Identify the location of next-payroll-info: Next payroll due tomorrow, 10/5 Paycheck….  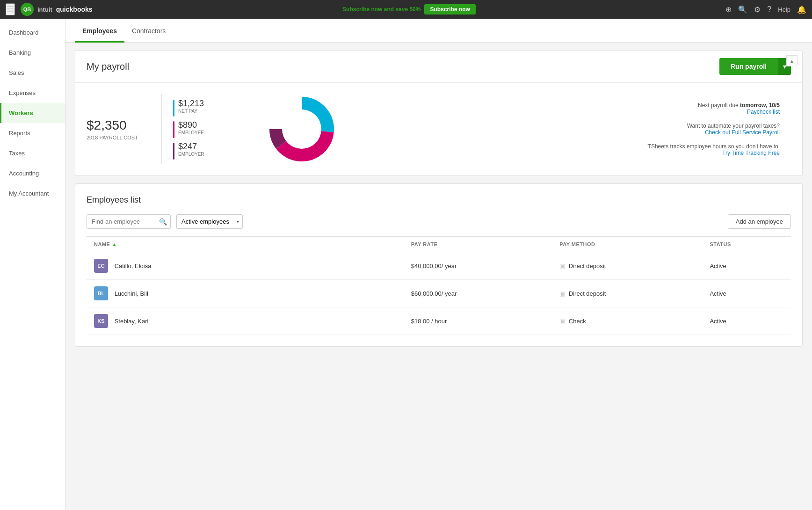
(739, 109).